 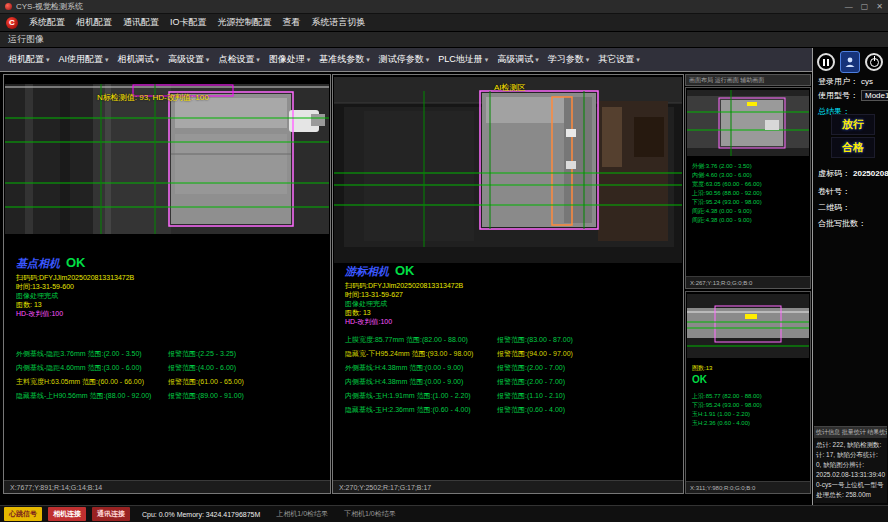 What do you see at coordinates (421, 340) in the screenshot?
I see `measurement-value: 上膜宽度:85.77mm 范围:(82.00 - 88.00)` at bounding box center [421, 340].